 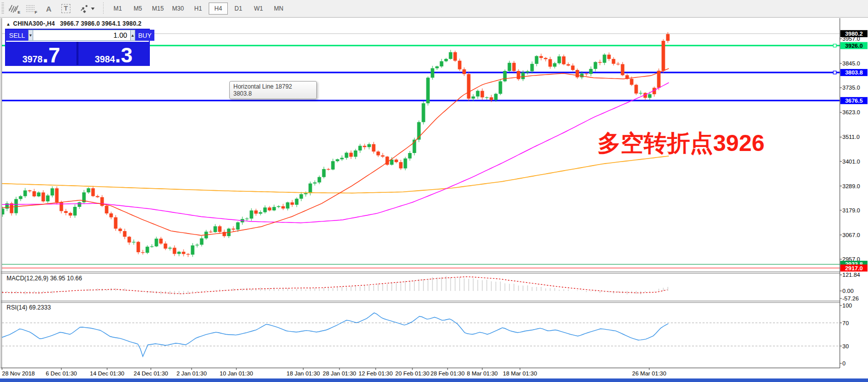 I want to click on toolbar-drag-handle, so click(x=3, y=9).